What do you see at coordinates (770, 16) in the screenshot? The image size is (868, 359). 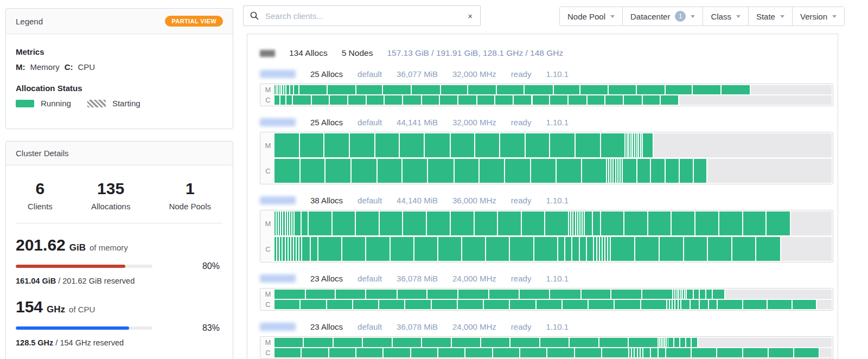 I see `filter-state: State` at bounding box center [770, 16].